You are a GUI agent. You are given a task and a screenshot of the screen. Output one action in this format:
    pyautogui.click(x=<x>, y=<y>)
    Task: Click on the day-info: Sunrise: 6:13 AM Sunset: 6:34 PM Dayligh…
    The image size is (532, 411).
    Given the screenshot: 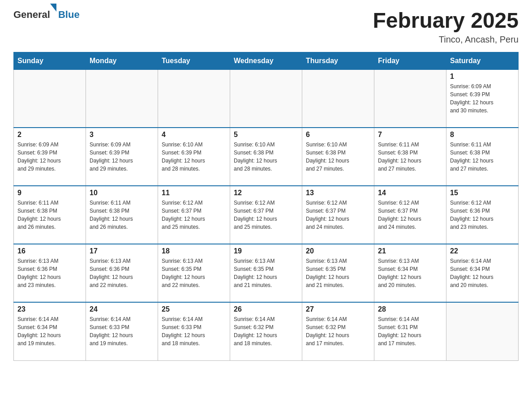 What is the action you would take?
    pyautogui.click(x=410, y=273)
    